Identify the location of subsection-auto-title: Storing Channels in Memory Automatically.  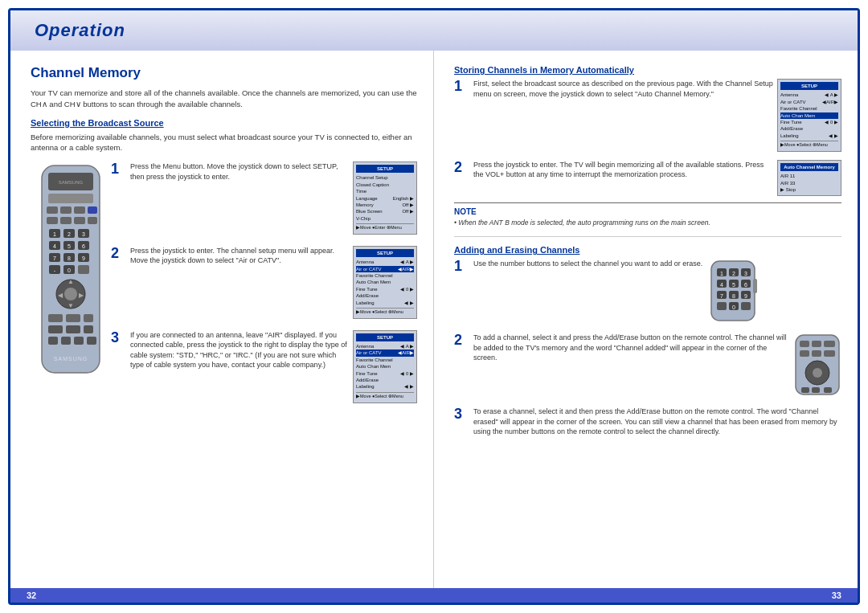
(648, 70).